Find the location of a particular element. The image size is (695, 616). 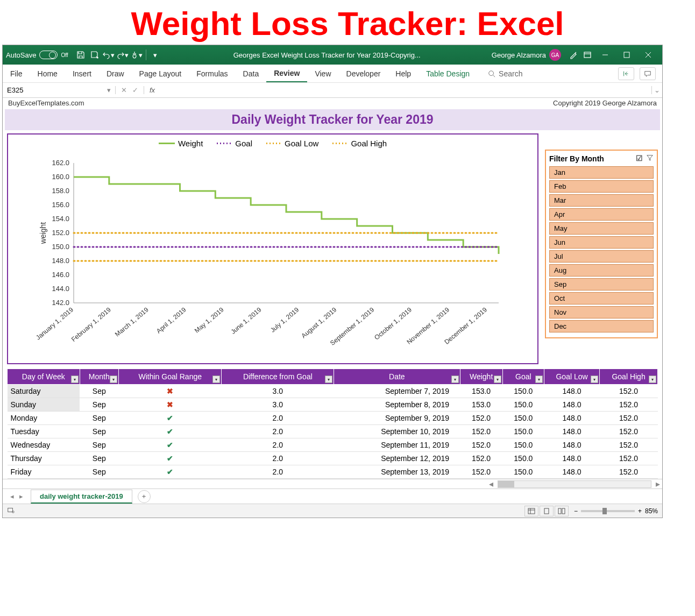

slicer-item-feb: Feb is located at coordinates (601, 186).